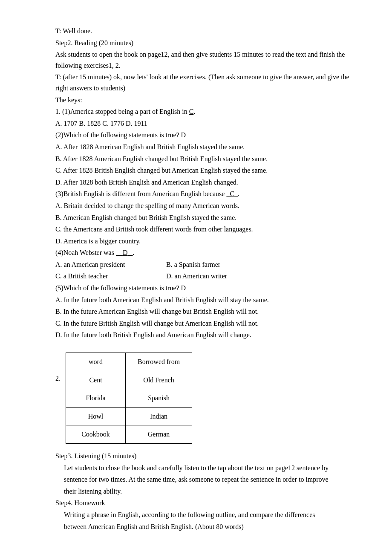 The width and height of the screenshot is (392, 555). What do you see at coordinates (202, 527) in the screenshot?
I see `step4-text2: between American English and British Eng…` at bounding box center [202, 527].